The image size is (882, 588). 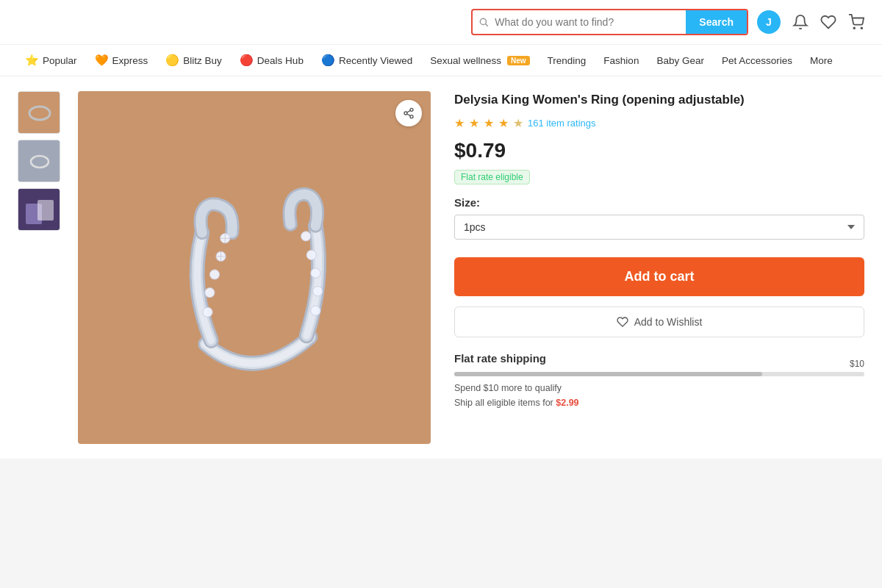 I want to click on nav-express-label: Express, so click(x=131, y=60).